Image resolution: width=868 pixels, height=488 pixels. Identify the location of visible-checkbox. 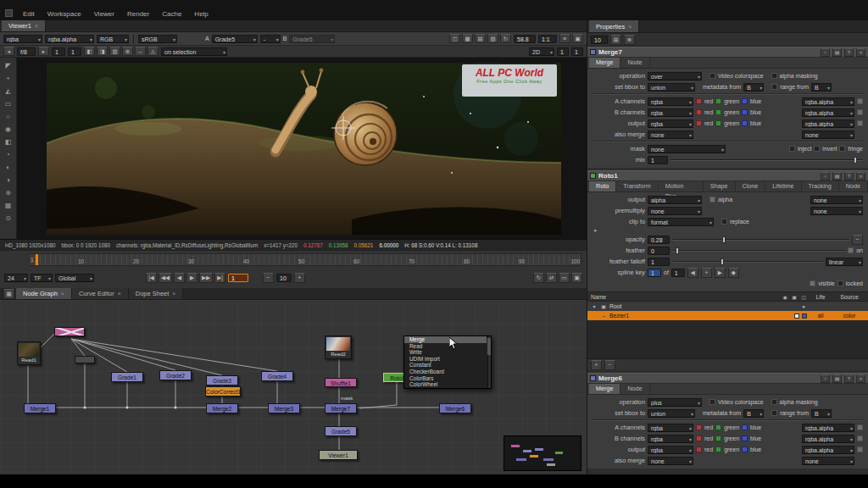
(812, 283).